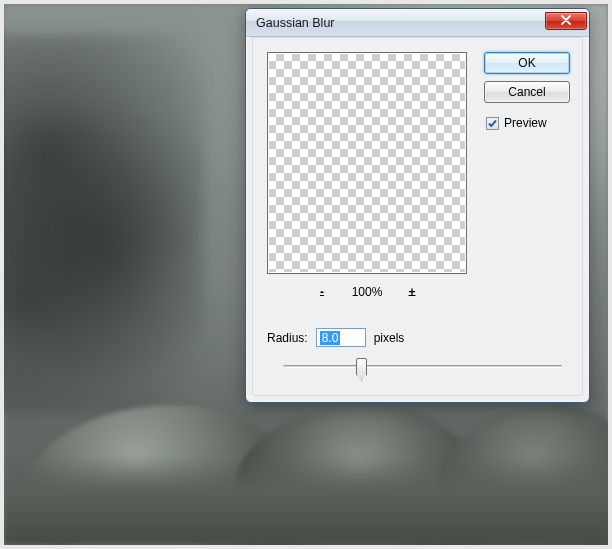 Image resolution: width=612 pixels, height=549 pixels. What do you see at coordinates (362, 367) in the screenshot?
I see `slider-thumb` at bounding box center [362, 367].